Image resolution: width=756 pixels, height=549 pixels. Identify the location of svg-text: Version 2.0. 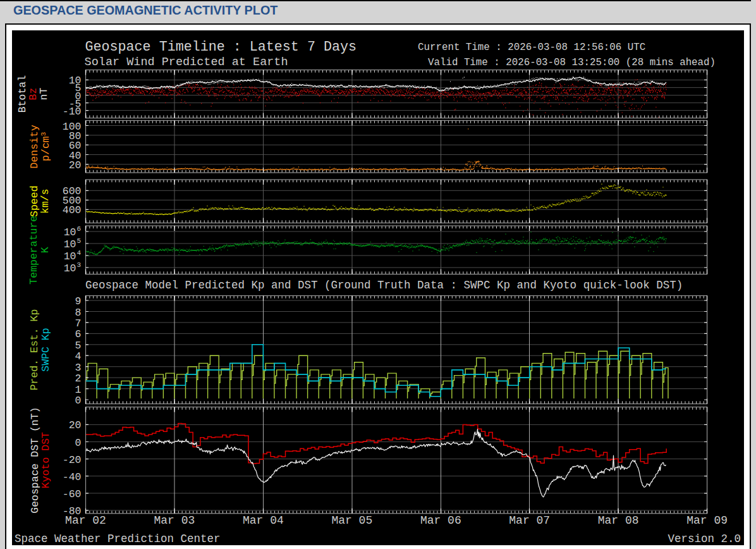
(704, 539).